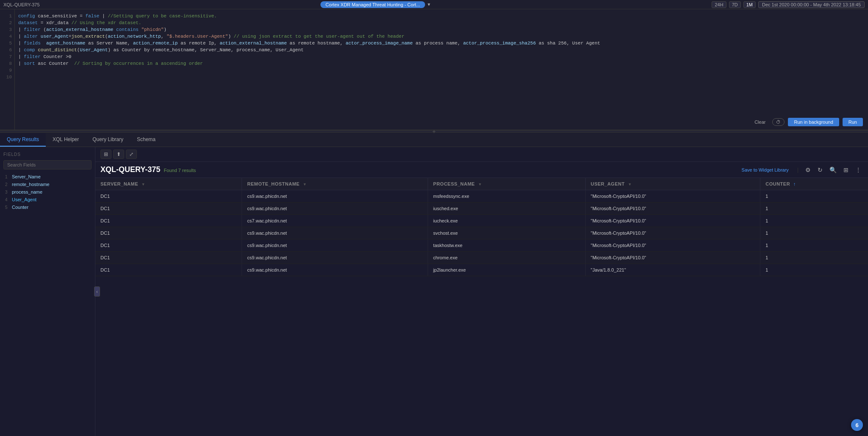 The image size is (868, 436). Describe the element at coordinates (846, 170) in the screenshot. I see `column-select-button: ⊞` at that location.